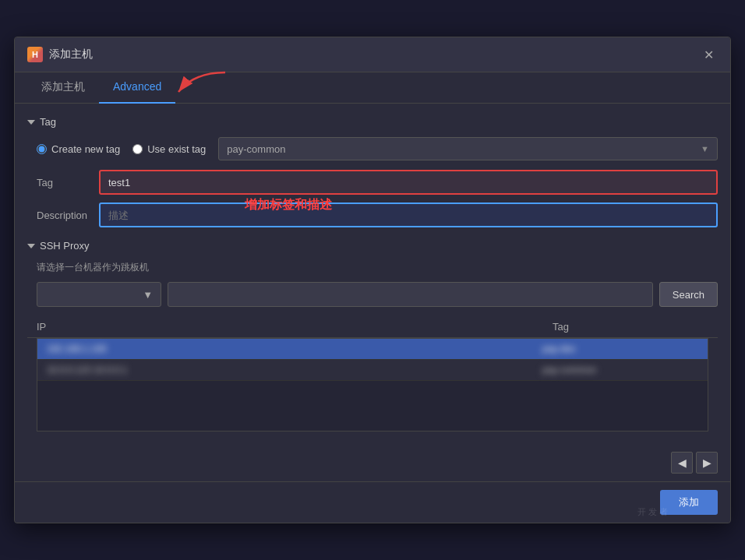 The width and height of the screenshot is (745, 560). What do you see at coordinates (408, 215) in the screenshot?
I see `description-input` at bounding box center [408, 215].